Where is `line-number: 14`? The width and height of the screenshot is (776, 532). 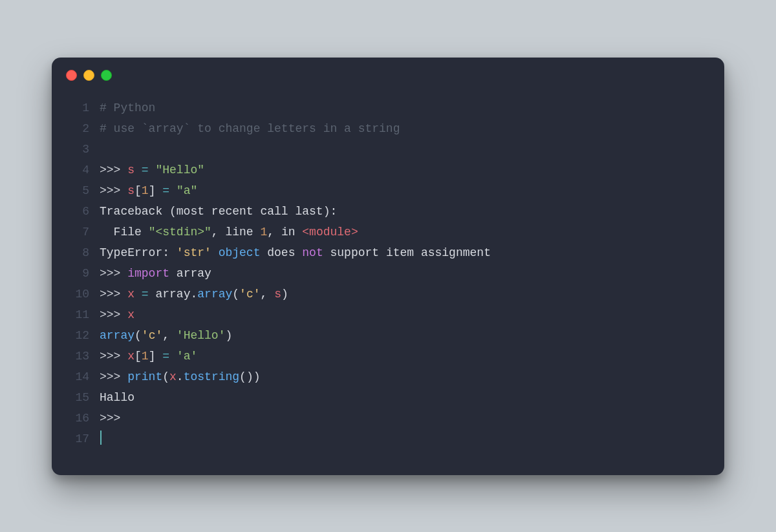
line-number: 14 is located at coordinates (76, 377).